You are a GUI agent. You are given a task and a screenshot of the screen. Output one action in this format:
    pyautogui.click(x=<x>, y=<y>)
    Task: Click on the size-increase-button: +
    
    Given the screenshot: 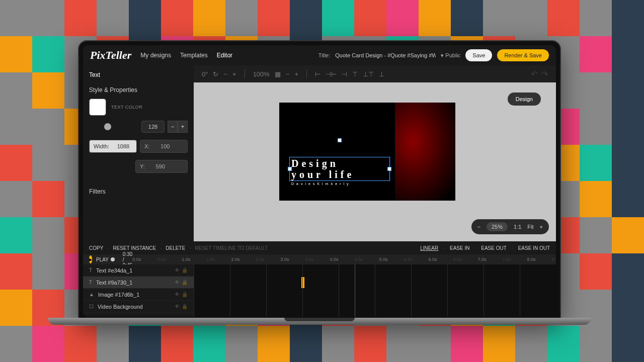 What is the action you would take?
    pyautogui.click(x=183, y=127)
    